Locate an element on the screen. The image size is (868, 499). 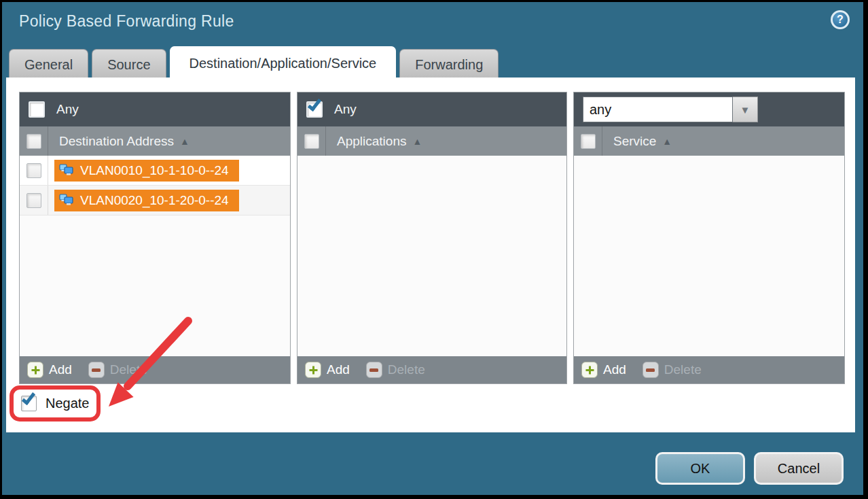
destination-address-column-header: Destination Address ▲ is located at coordinates (155, 141).